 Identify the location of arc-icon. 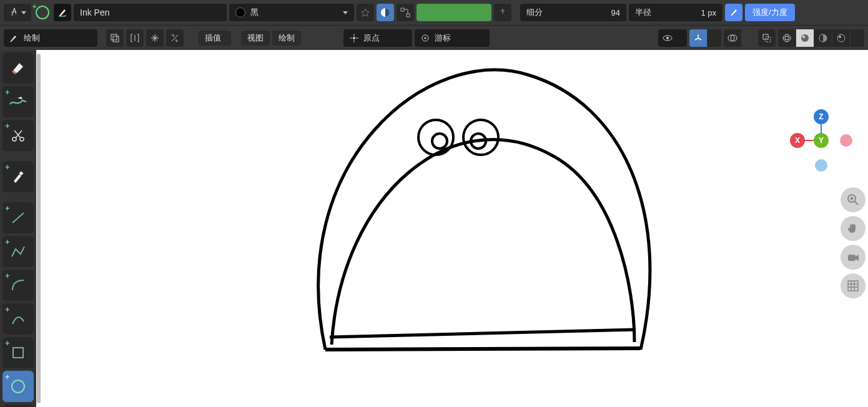
(18, 285).